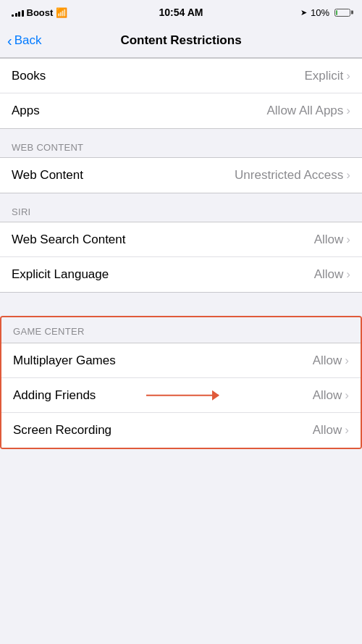 The width and height of the screenshot is (362, 644). Describe the element at coordinates (329, 275) in the screenshot. I see `explicit-language-value: Allow` at that location.